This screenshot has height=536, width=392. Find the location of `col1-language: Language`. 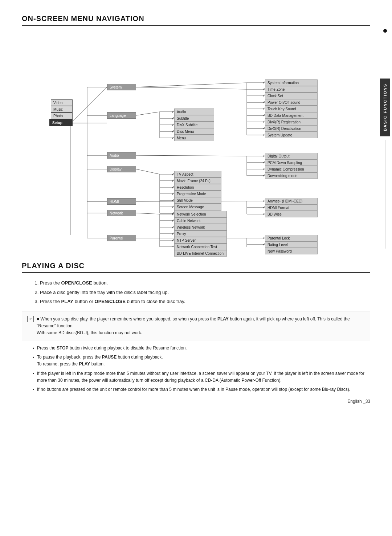

col1-language: Language is located at coordinates (122, 115).